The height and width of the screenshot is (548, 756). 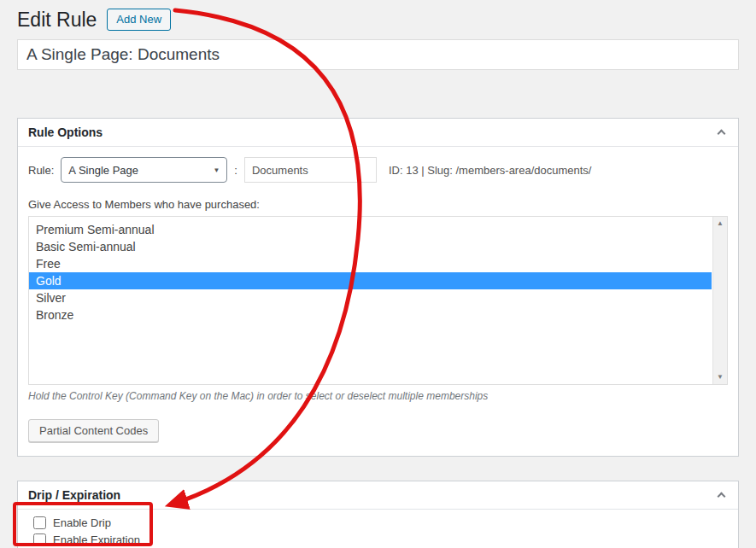 What do you see at coordinates (720, 377) in the screenshot?
I see `scroll-down-icon: ▼` at bounding box center [720, 377].